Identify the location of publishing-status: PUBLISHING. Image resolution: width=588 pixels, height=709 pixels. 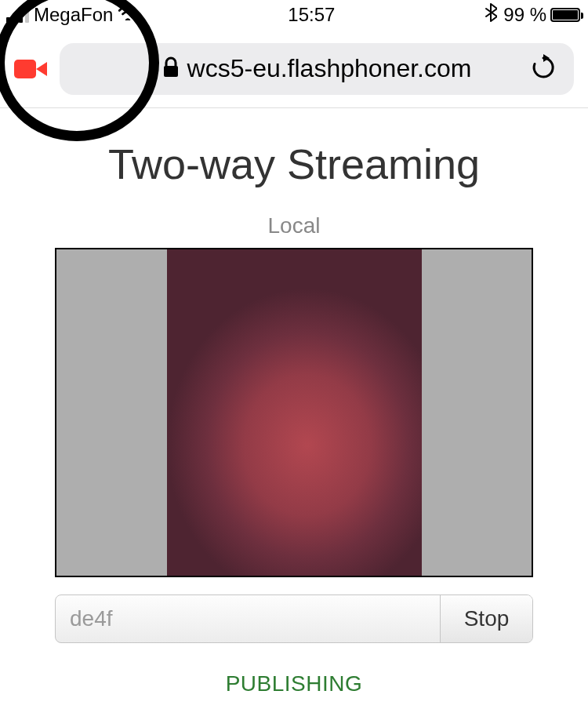
(294, 684).